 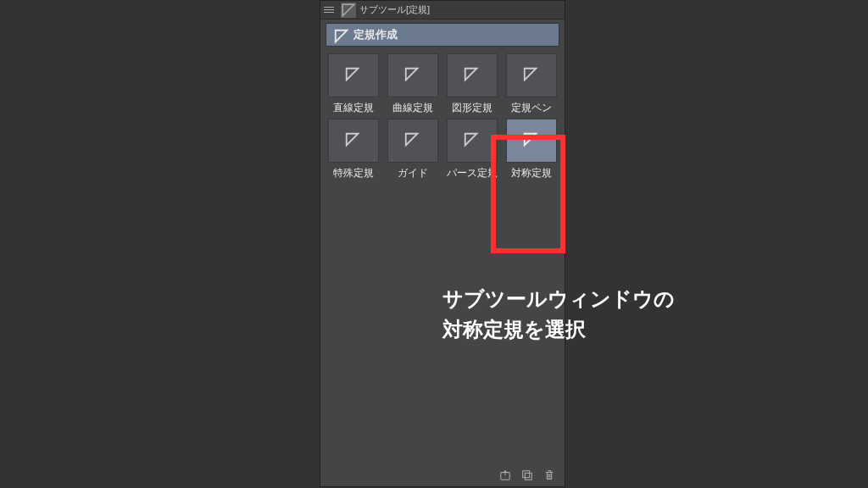 What do you see at coordinates (531, 108) in the screenshot?
I see `tool-label: 定規ペン` at bounding box center [531, 108].